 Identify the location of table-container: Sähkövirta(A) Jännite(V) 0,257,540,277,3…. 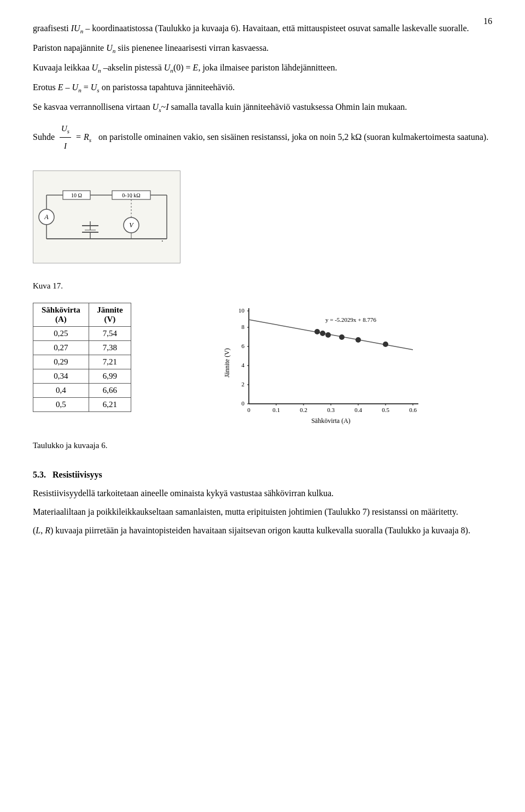
(82, 357).